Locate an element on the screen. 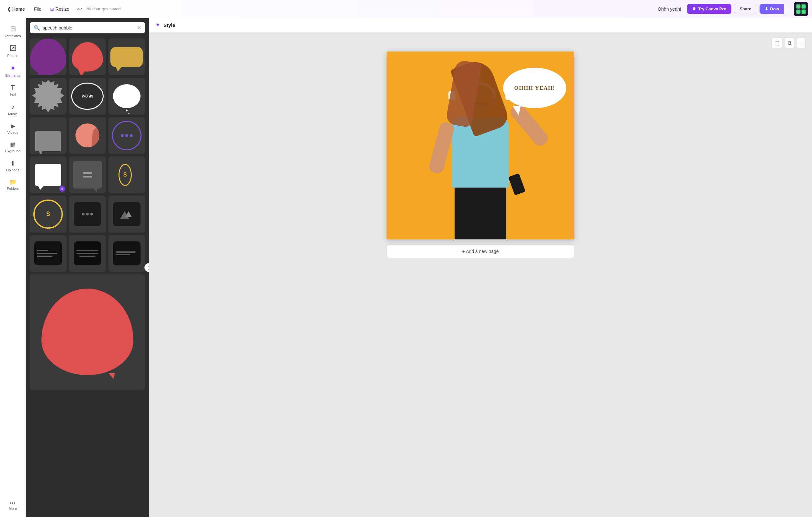 The width and height of the screenshot is (812, 517). sidebar-item-label: Uploads is located at coordinates (13, 170).